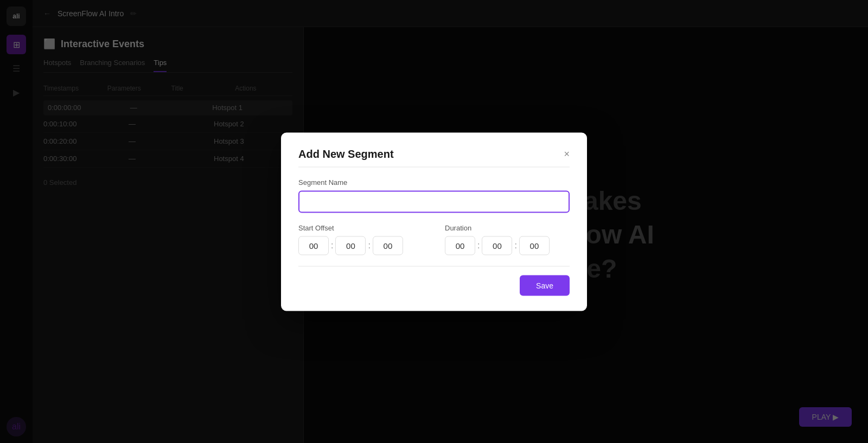 The height and width of the screenshot is (443, 868). I want to click on modal-divider-bottom, so click(434, 266).